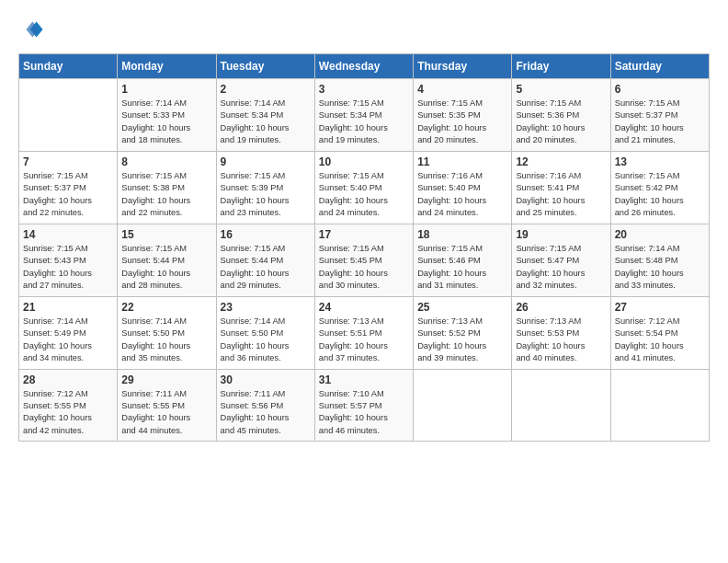 This screenshot has height=563, width=728. What do you see at coordinates (68, 66) in the screenshot?
I see `header-day: Sunday` at bounding box center [68, 66].